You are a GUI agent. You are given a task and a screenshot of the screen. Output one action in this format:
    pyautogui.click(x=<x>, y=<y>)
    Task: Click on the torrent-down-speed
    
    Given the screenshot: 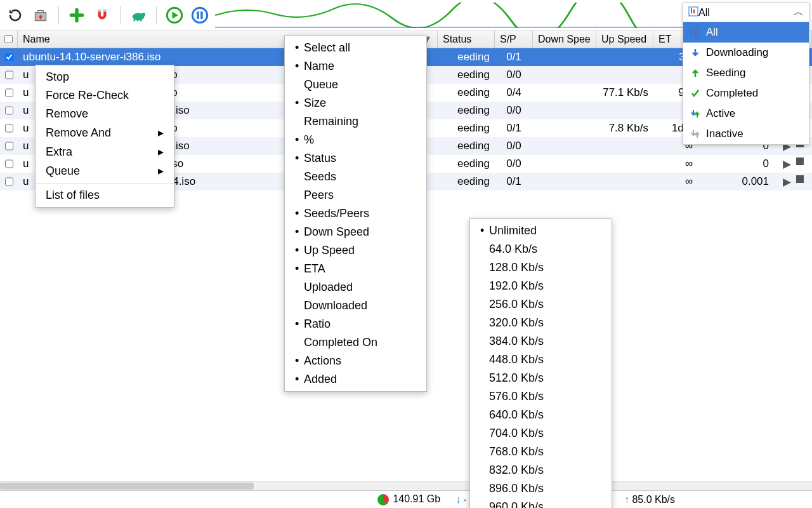 What is the action you would take?
    pyautogui.click(x=565, y=75)
    